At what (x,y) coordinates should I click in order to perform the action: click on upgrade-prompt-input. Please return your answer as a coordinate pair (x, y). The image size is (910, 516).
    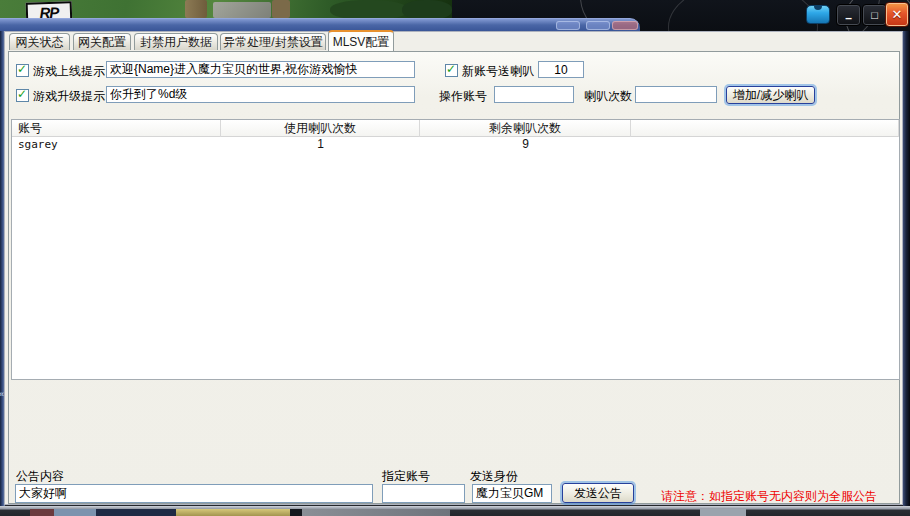
    Looking at the image, I should click on (260, 94).